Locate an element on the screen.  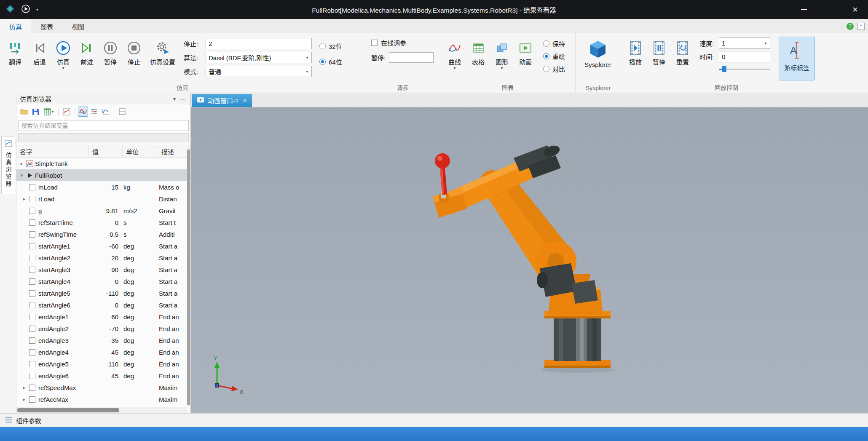
horizontal-scrollbar is located at coordinates (102, 410).